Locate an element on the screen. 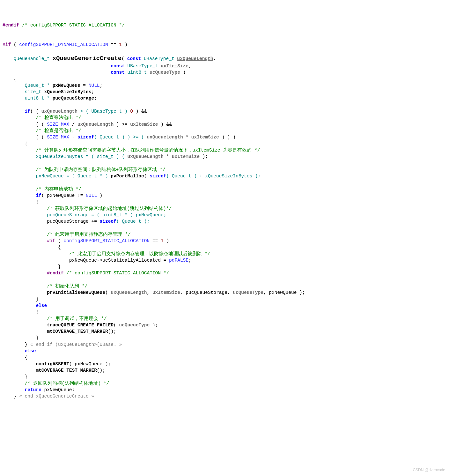  comment: /* 检查乘法溢出 */ is located at coordinates (42, 118).